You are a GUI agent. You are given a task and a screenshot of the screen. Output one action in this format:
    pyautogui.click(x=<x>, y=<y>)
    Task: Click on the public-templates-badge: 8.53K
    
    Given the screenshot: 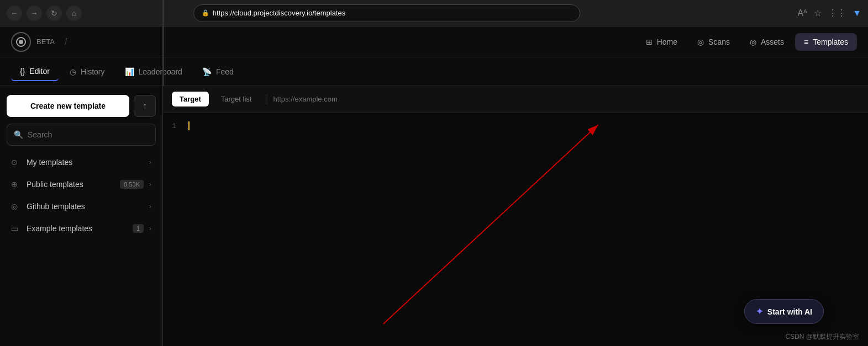 What is the action you would take?
    pyautogui.click(x=131, y=184)
    